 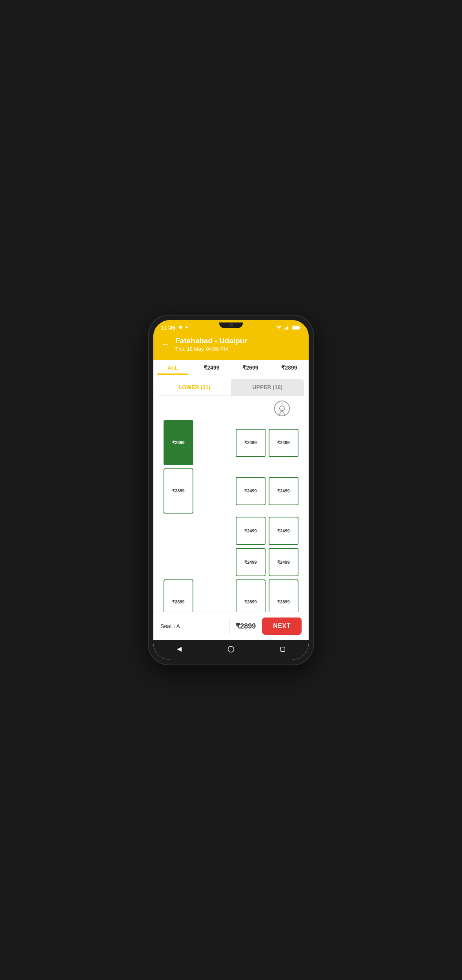 I want to click on price-filter-tabs: ALL ₹2499 ₹2699 ₹2899, so click(x=231, y=367).